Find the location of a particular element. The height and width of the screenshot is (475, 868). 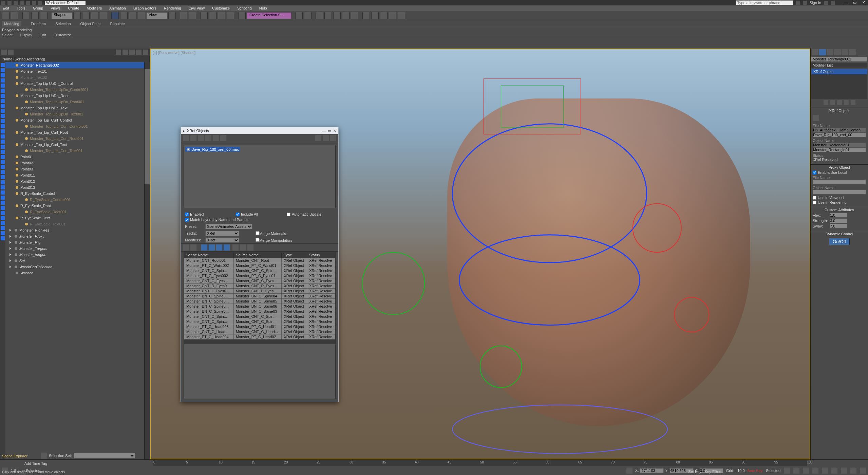

connect-icon is located at coordinates (798, 3).